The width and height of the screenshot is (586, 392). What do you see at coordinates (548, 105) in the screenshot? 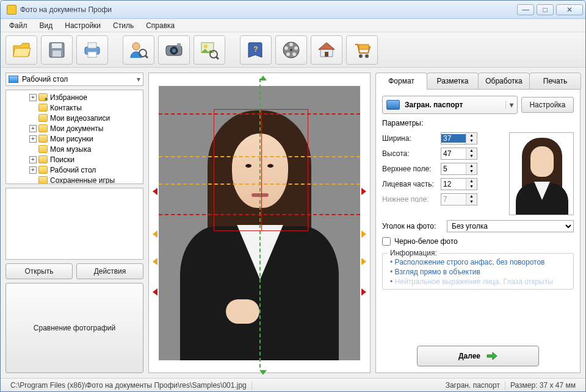
I see `configure-button: Настройка` at bounding box center [548, 105].